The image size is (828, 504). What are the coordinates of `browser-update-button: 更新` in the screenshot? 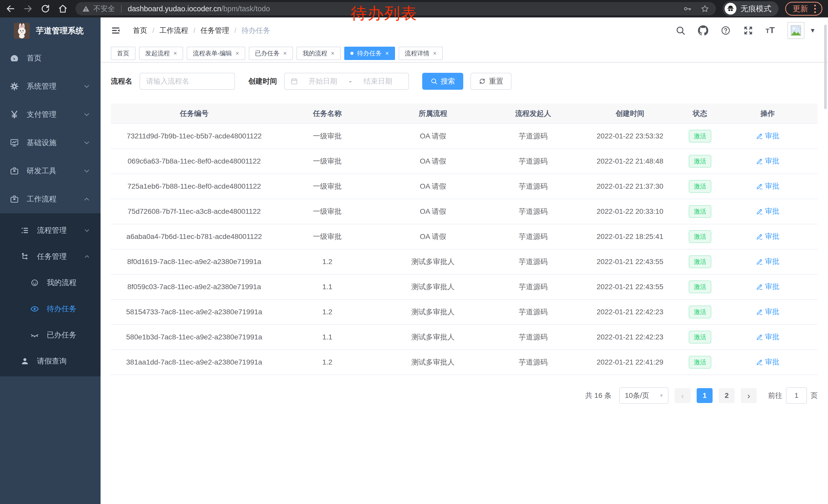 It's located at (804, 9).